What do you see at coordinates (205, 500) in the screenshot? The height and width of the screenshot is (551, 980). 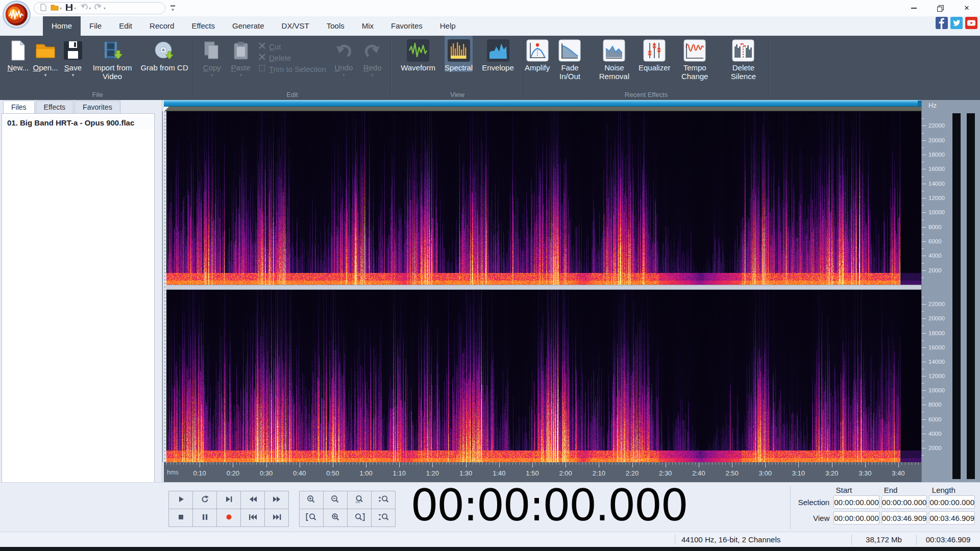 I see `transport-loop-button` at bounding box center [205, 500].